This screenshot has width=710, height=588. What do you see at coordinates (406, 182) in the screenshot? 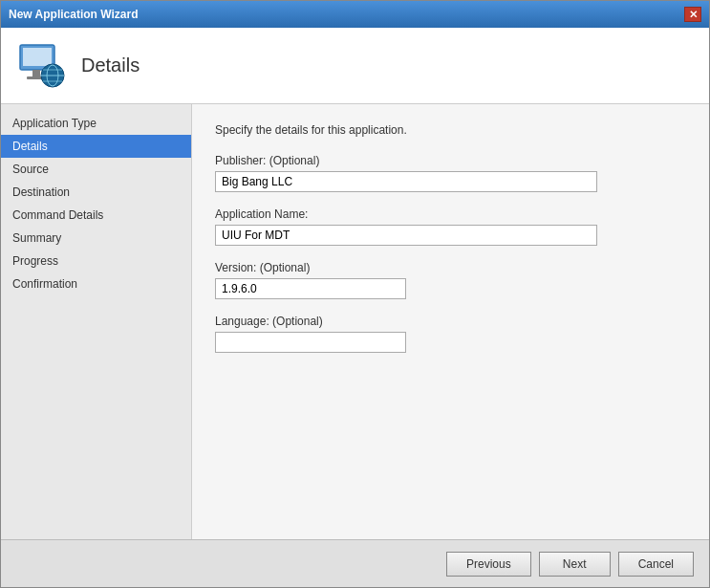
I see `publisher-input` at bounding box center [406, 182].